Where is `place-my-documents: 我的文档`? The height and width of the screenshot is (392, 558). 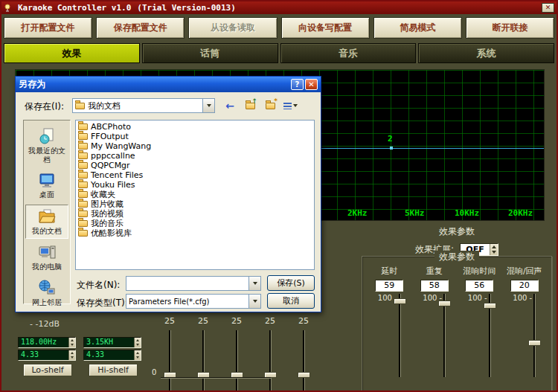
place-my-documents: 我的文档 is located at coordinates (47, 222).